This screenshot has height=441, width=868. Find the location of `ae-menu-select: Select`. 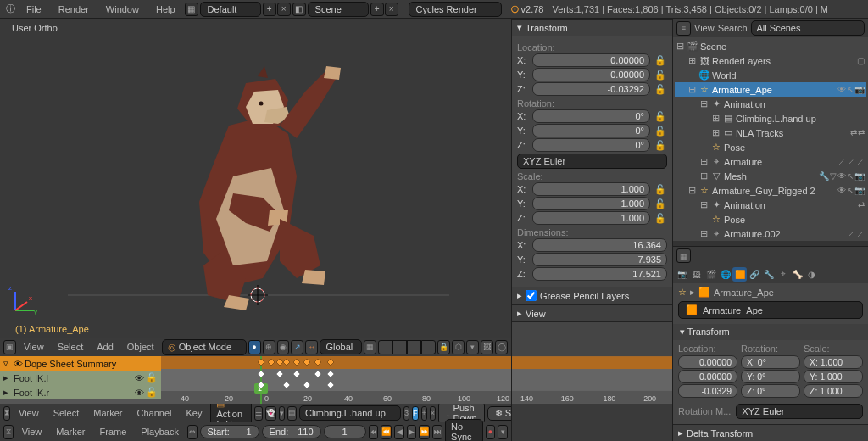

ae-menu-select: Select is located at coordinates (66, 413).